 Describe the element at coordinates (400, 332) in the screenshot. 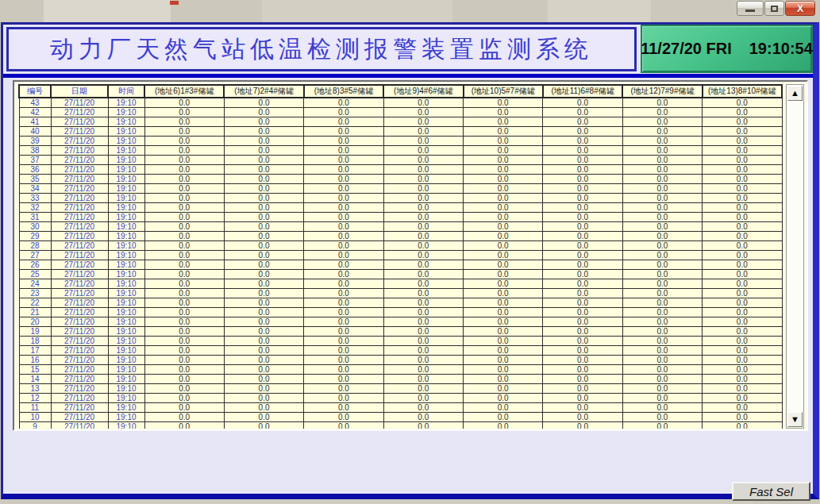

I see `table-row: 1927/11/2019:100.00.00.00.00.00.00.00.0` at that location.